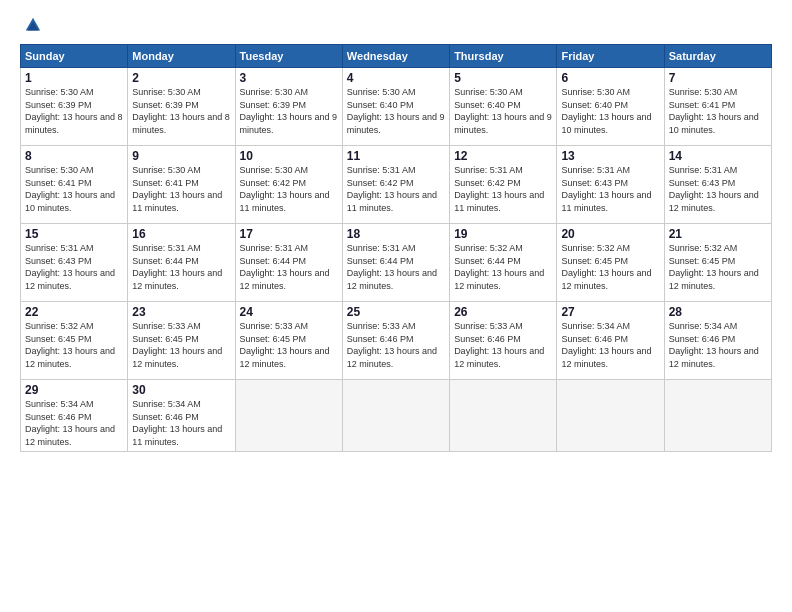 This screenshot has height=612, width=792. Describe the element at coordinates (610, 312) in the screenshot. I see `day-number: 27` at that location.